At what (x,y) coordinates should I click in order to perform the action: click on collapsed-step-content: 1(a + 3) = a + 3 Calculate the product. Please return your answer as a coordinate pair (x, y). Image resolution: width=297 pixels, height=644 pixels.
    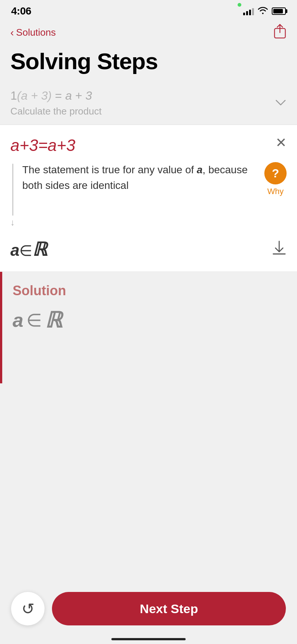
    Looking at the image, I should click on (56, 103).